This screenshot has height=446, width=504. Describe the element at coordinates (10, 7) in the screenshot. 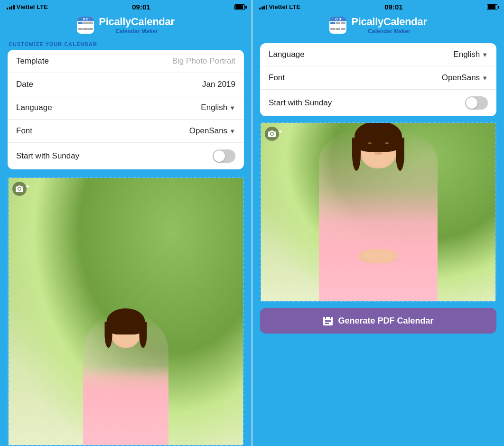

I see `signal-icon` at that location.